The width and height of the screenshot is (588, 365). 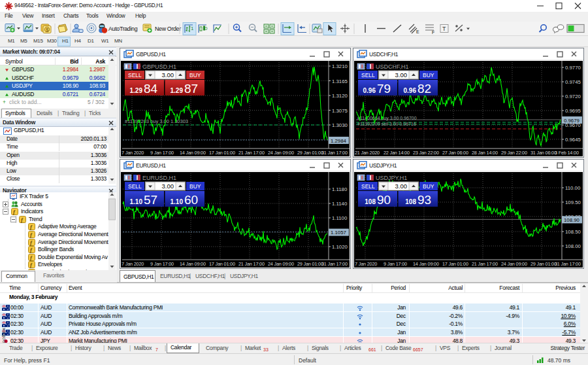 What do you see at coordinates (206, 29) in the screenshot?
I see `svg-text: 0` at bounding box center [206, 29].